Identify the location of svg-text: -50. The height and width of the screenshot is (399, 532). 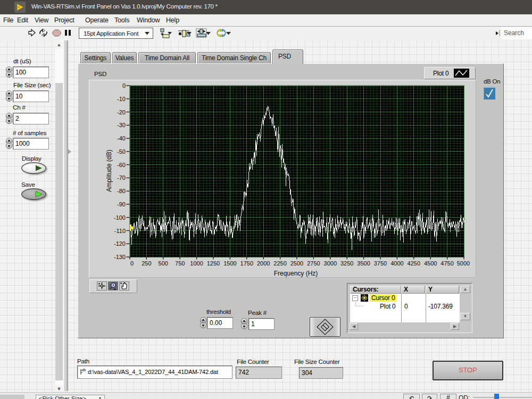
(121, 152).